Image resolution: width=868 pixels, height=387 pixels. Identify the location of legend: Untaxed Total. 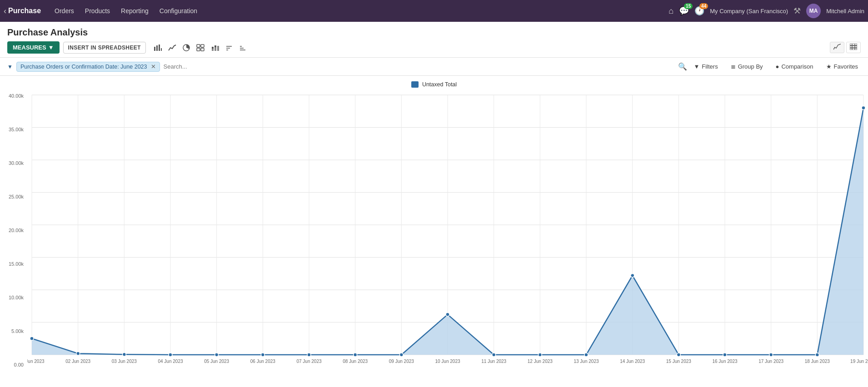
(434, 84).